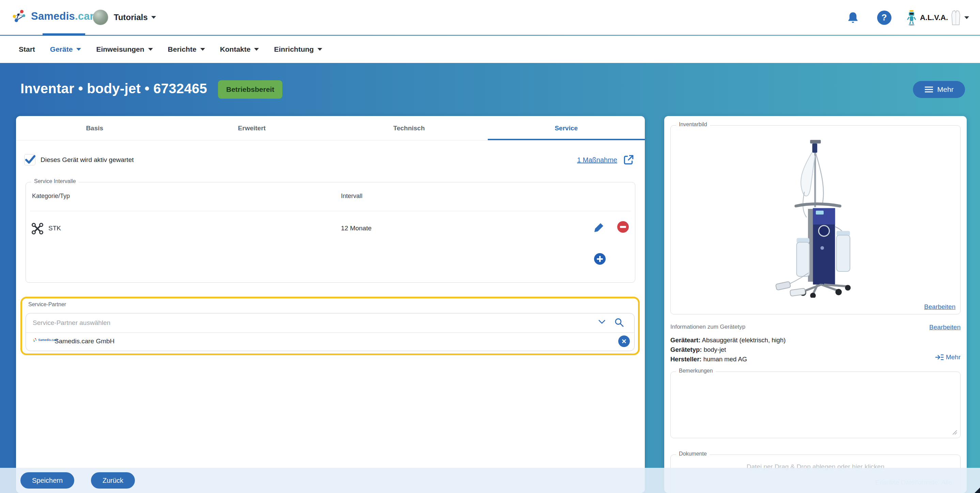 The image size is (980, 493). What do you see at coordinates (939, 90) in the screenshot?
I see `more-button: Mehr` at bounding box center [939, 90].